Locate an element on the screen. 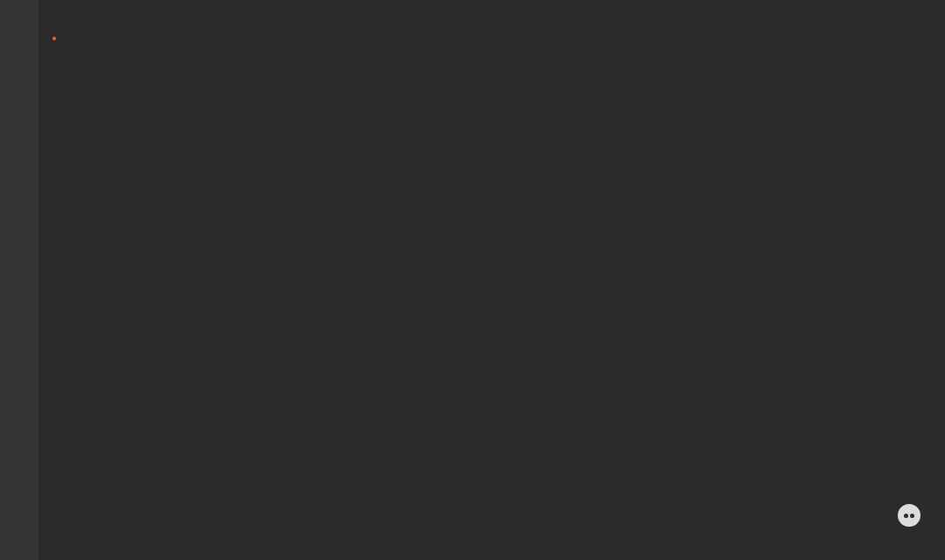 The width and height of the screenshot is (945, 560). watermark is located at coordinates (912, 515).